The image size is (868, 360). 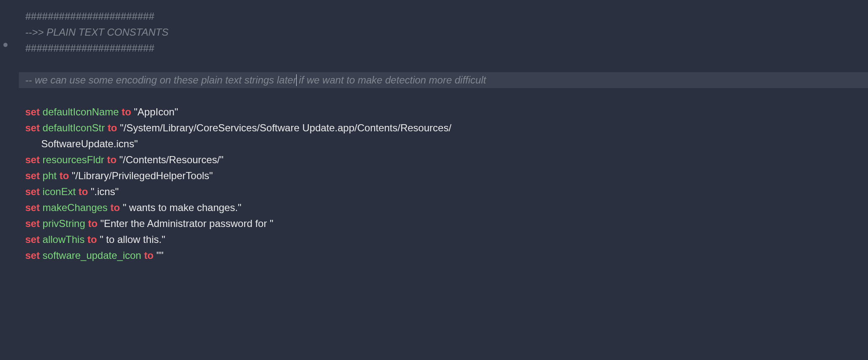 I want to click on string-literal: ".icns", so click(x=105, y=191).